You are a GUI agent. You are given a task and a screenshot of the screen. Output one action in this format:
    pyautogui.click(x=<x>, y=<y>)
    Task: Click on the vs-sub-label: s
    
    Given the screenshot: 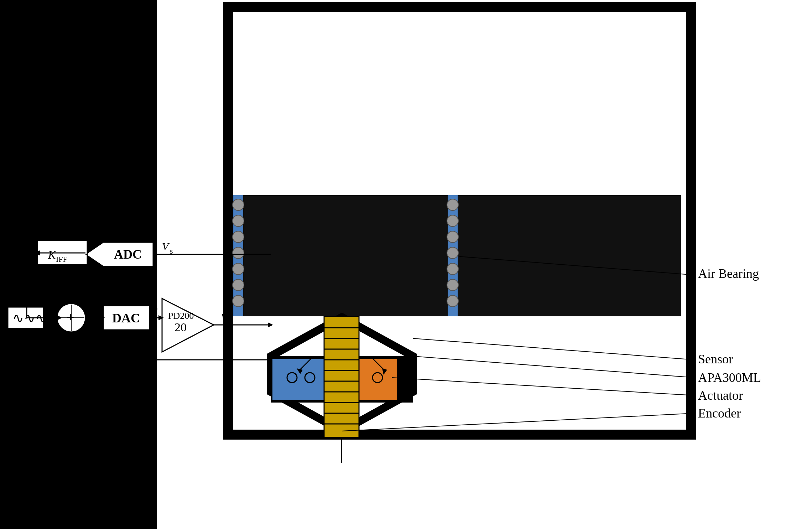 What is the action you would take?
    pyautogui.click(x=172, y=251)
    